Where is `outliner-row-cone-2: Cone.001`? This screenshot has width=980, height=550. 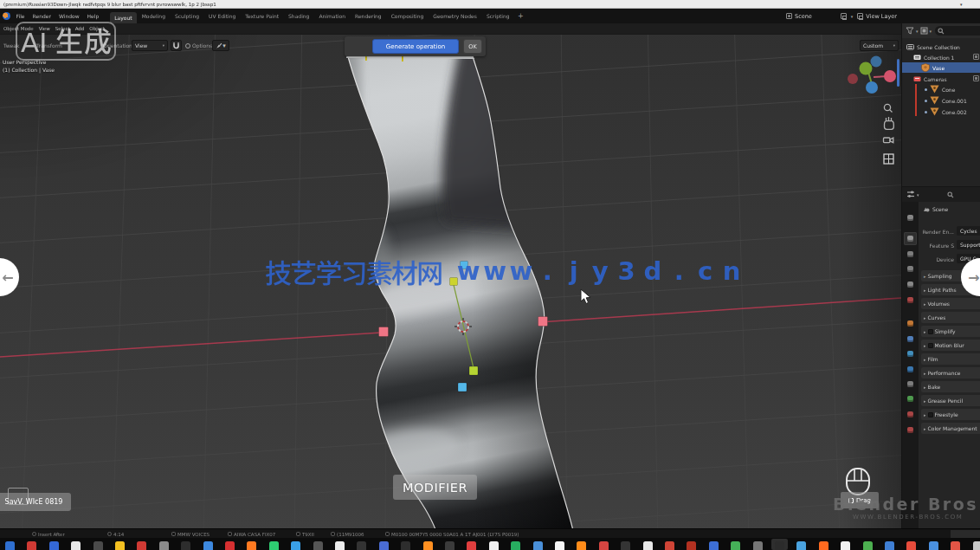
outliner-row-cone-2: Cone.001 is located at coordinates (941, 100).